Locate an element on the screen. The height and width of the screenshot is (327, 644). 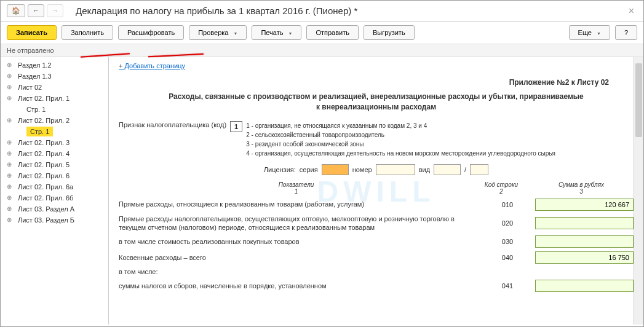
tree-item: Лист 02. Прил. 3 is located at coordinates (54, 143).